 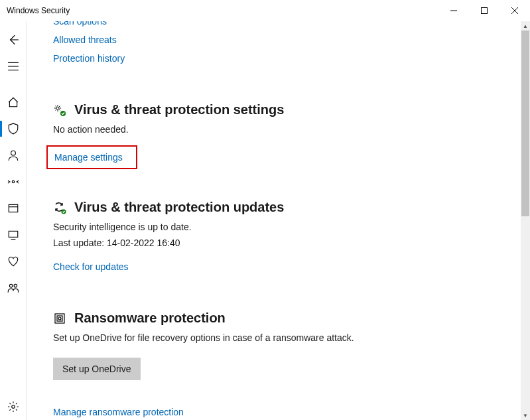 I want to click on minimize-button, so click(x=454, y=11).